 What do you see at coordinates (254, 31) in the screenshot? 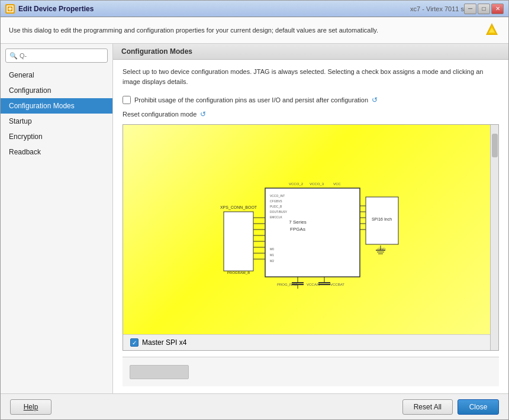
I see `info-bar: Use this dialog to edit the programming …` at bounding box center [254, 31].